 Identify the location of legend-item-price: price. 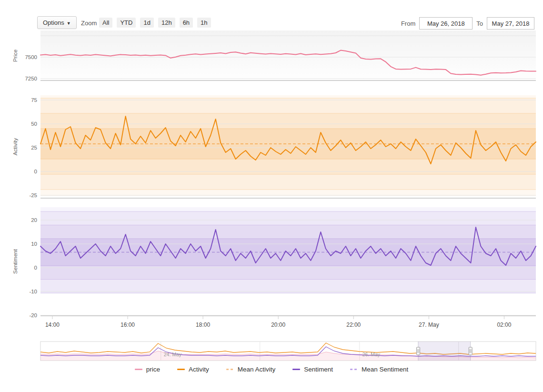
(148, 370).